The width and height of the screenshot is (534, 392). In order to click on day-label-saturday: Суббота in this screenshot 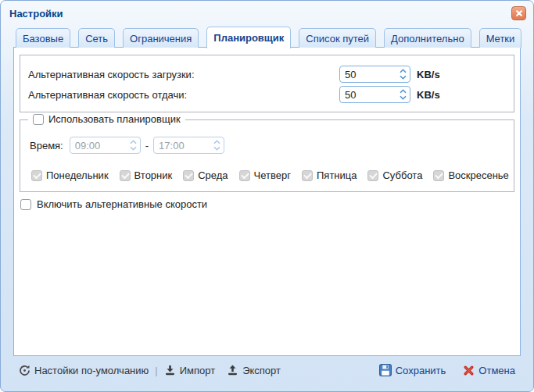, I will do `click(402, 175)`.